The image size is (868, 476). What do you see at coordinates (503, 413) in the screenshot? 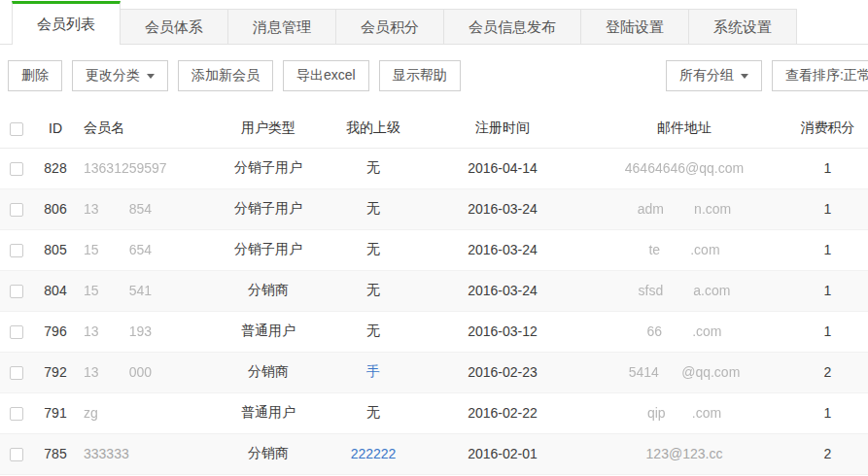
I see `member-reg-date: 2016-02-22` at bounding box center [503, 413].